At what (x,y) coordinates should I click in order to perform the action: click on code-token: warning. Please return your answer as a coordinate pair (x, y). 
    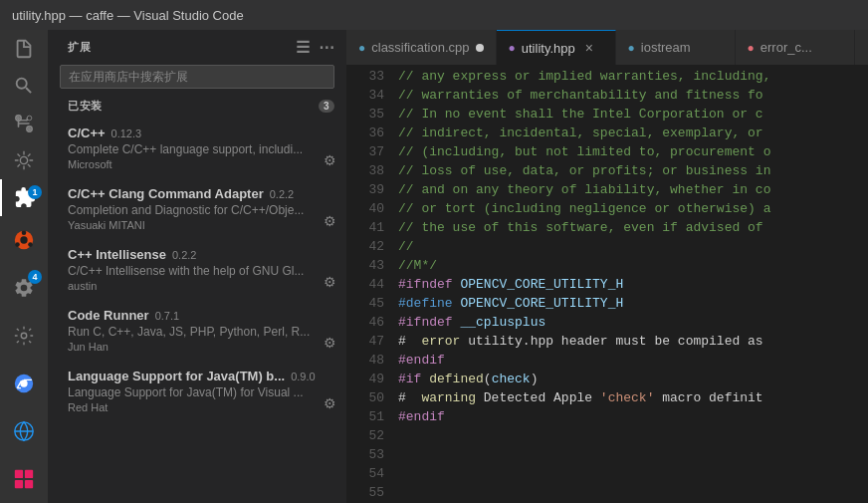
    Looking at the image, I should click on (448, 398).